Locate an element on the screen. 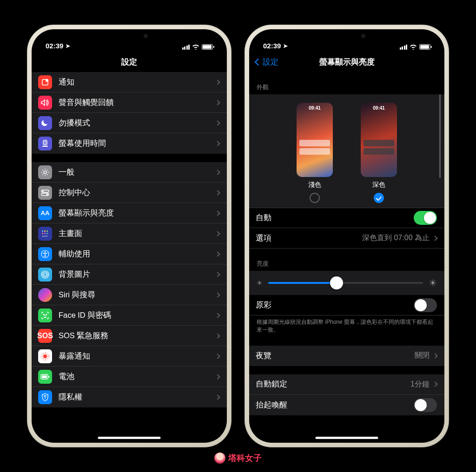 This screenshot has height=472, width=476. radio-dark is located at coordinates (379, 198).